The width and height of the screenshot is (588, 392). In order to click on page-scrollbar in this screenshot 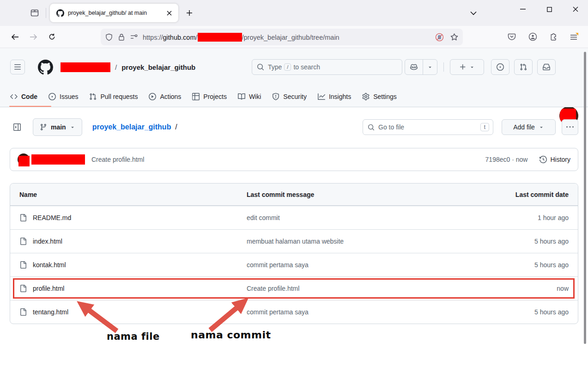, I will do `click(585, 198)`.